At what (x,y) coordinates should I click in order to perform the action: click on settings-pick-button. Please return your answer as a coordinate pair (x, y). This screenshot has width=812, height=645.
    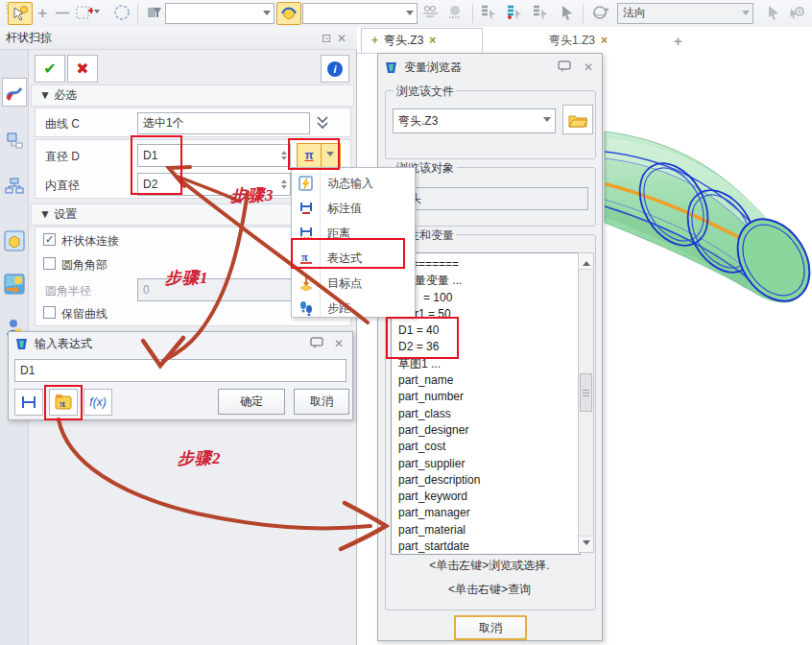
    Looking at the image, I should click on (798, 12).